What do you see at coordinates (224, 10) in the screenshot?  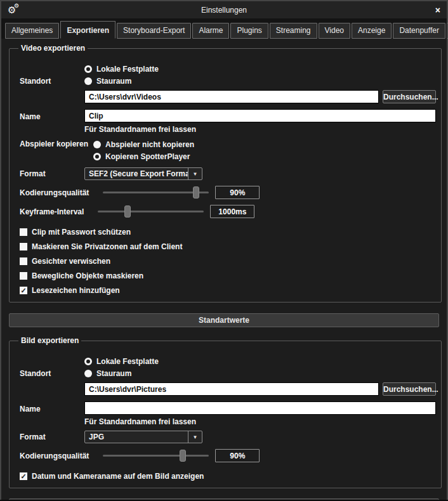 I see `window-title: Einstellungen` at bounding box center [224, 10].